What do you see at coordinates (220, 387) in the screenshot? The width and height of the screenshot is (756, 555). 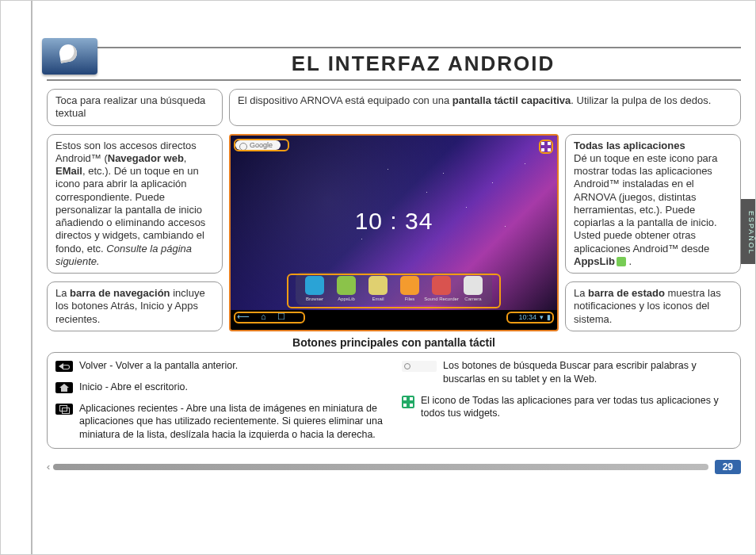 I see `row-home: Inicio - Abre el escritorio.` at bounding box center [220, 387].